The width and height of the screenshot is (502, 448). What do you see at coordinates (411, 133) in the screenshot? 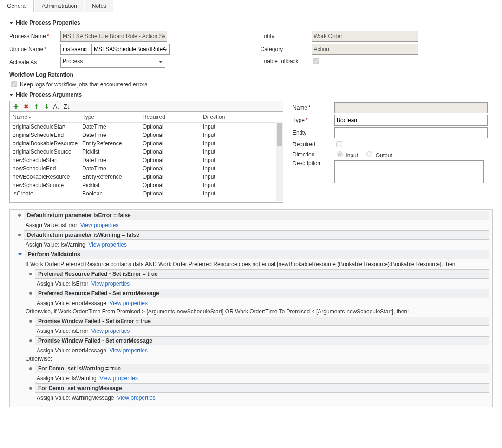
I see `argform-entity-select` at bounding box center [411, 133].